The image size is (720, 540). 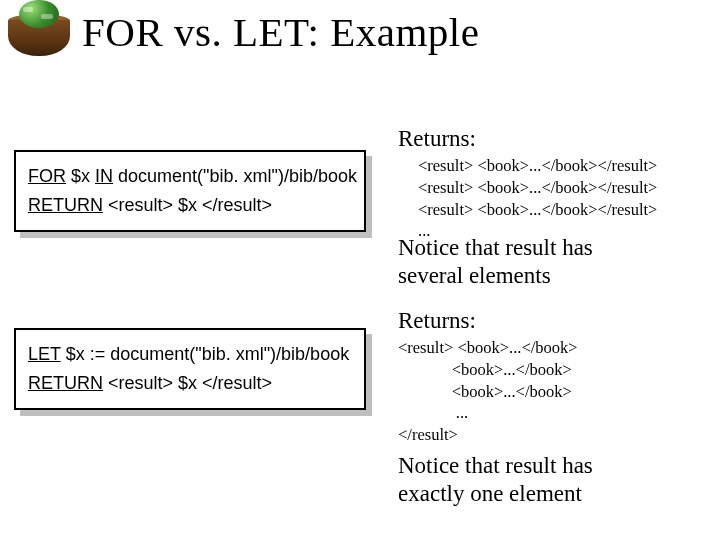 What do you see at coordinates (280, 32) in the screenshot?
I see `slide-title: FOR vs. LET: Example` at bounding box center [280, 32].